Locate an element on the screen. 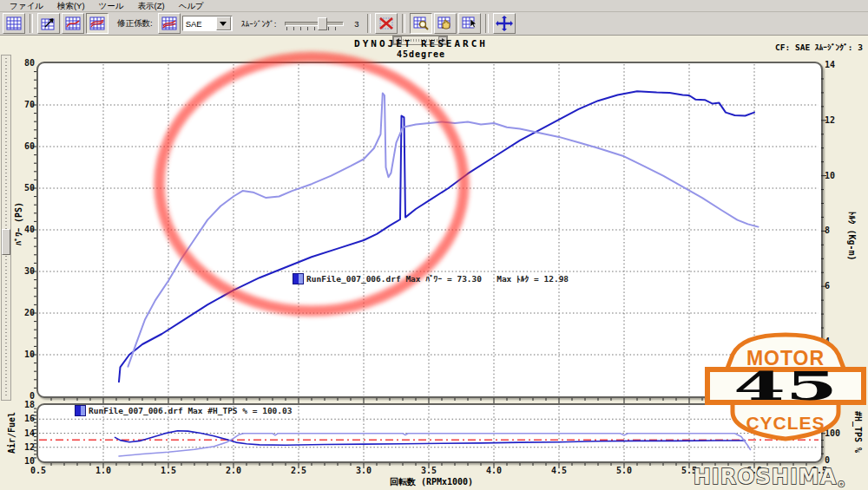 Image resolution: width=868 pixels, height=490 pixels. left-axis-title-power: ﾊﾟﾜｰ (PS) is located at coordinates (19, 224).